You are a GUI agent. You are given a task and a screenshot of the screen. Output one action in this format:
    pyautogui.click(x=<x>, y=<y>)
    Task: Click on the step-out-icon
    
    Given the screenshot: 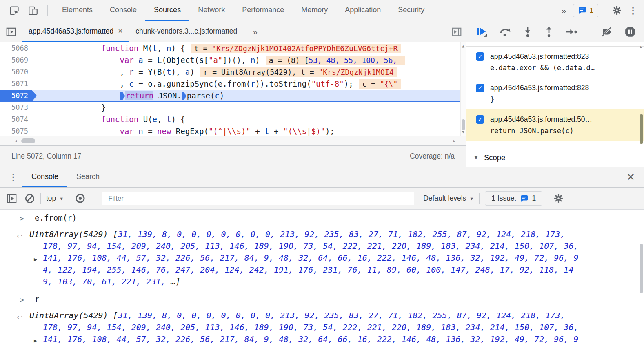 What is the action you would take?
    pyautogui.click(x=549, y=32)
    